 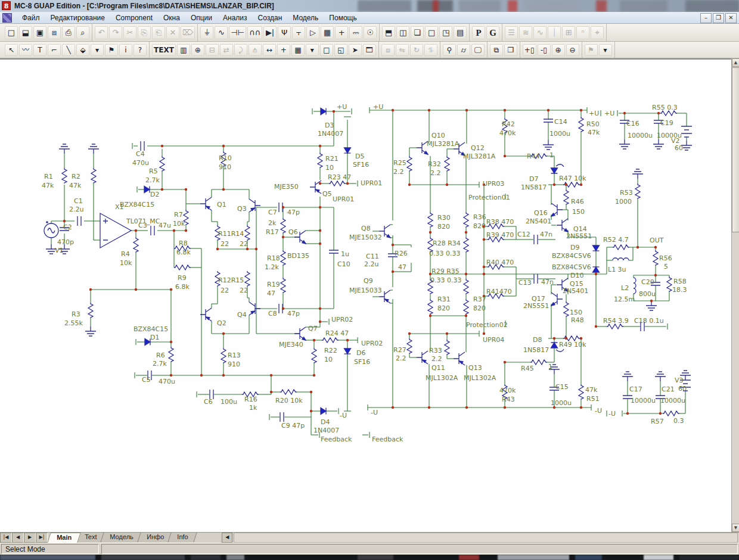 What do you see at coordinates (449, 50) in the screenshot?
I see `find-component-button: ⚲` at bounding box center [449, 50].